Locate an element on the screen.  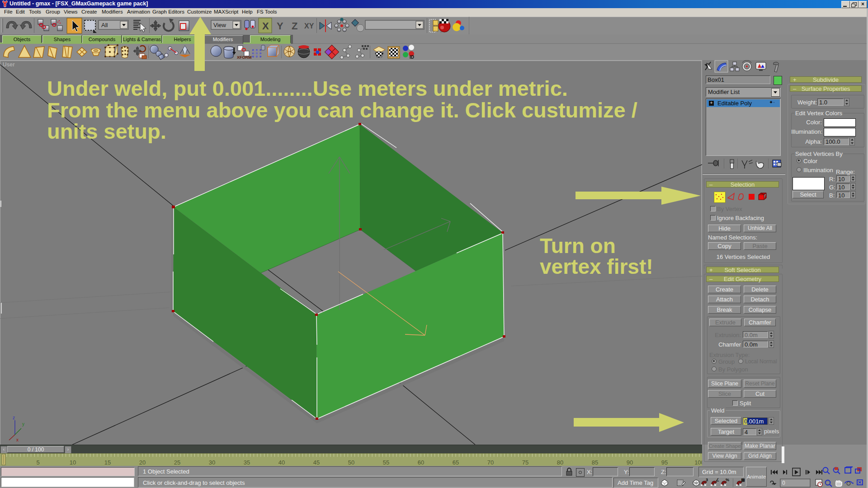
svg-text: 0 is located at coordinates (784, 483).